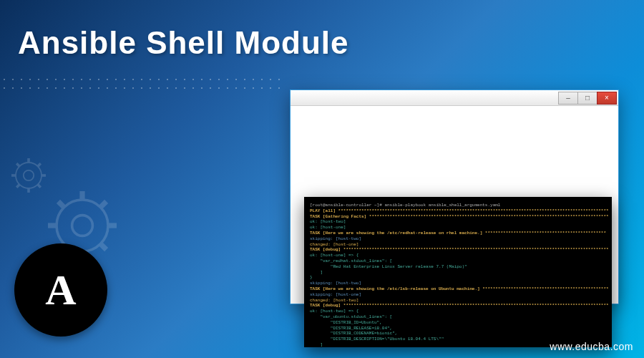 The height and width of the screenshot is (358, 644). I want to click on terminal-line: changed: [host-two], so click(458, 301).